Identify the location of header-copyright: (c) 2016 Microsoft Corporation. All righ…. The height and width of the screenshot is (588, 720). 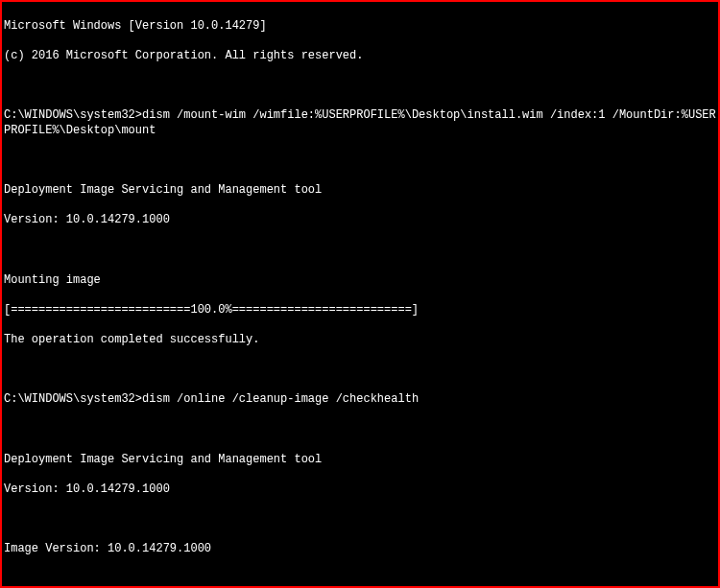
(361, 57).